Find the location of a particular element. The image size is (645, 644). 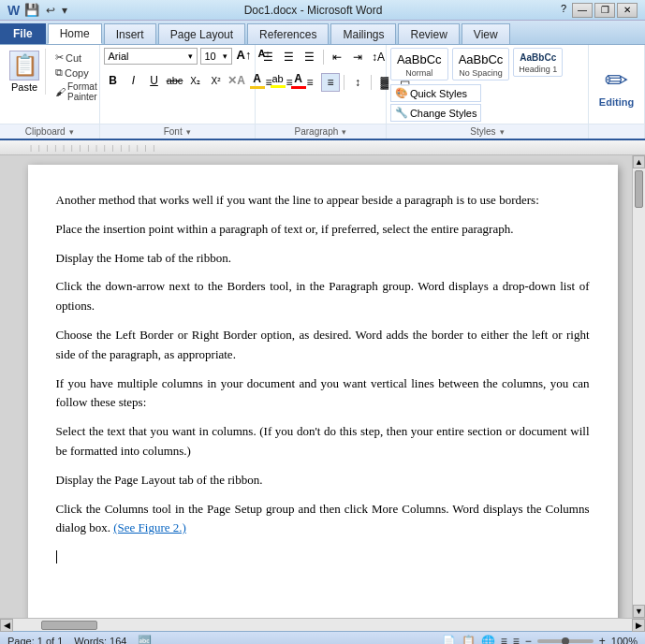

scroll-down-button: ▼ is located at coordinates (638, 611).